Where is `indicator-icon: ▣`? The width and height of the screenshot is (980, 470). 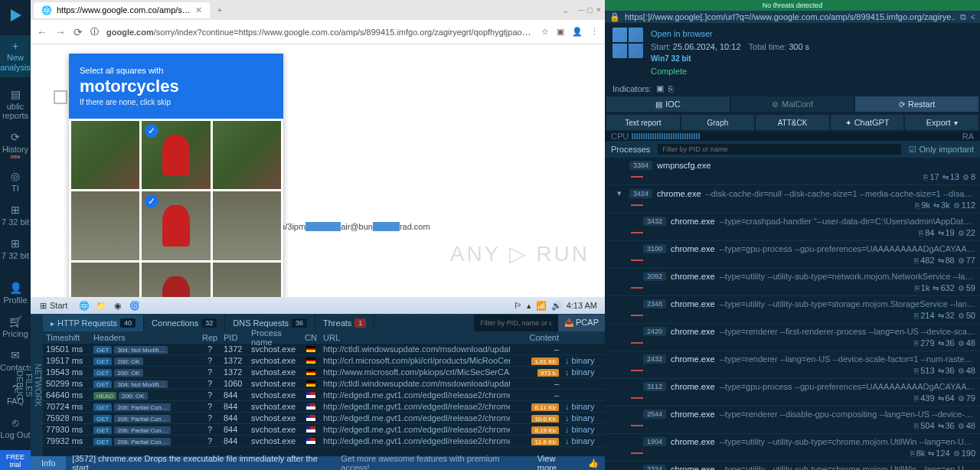
indicator-icon: ▣ is located at coordinates (660, 89).